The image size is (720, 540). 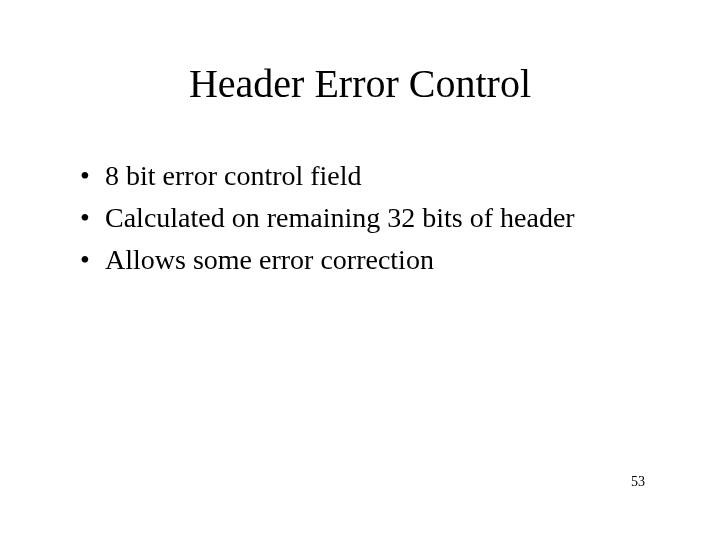 I want to click on page-number: 53, so click(x=638, y=482).